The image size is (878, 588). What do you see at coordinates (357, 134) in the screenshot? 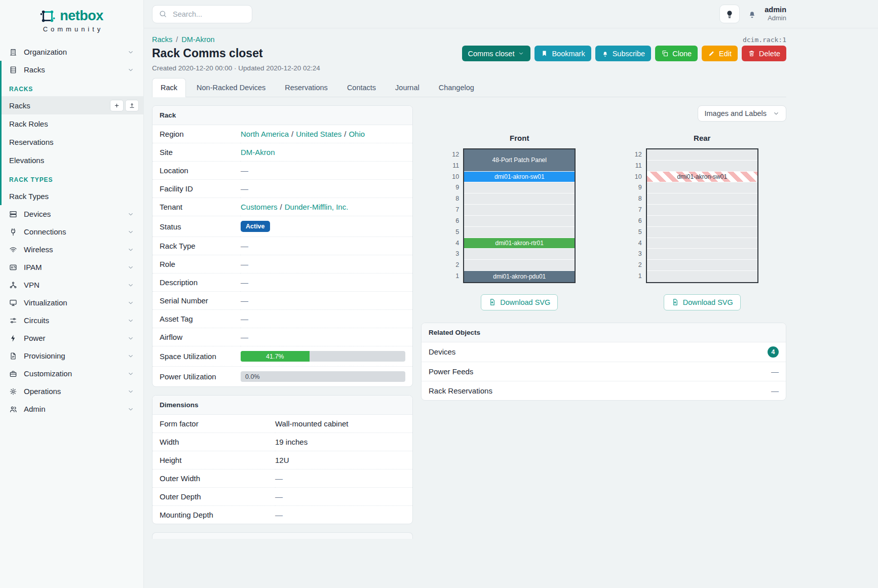
I see `value-link-ohio: Ohio` at bounding box center [357, 134].